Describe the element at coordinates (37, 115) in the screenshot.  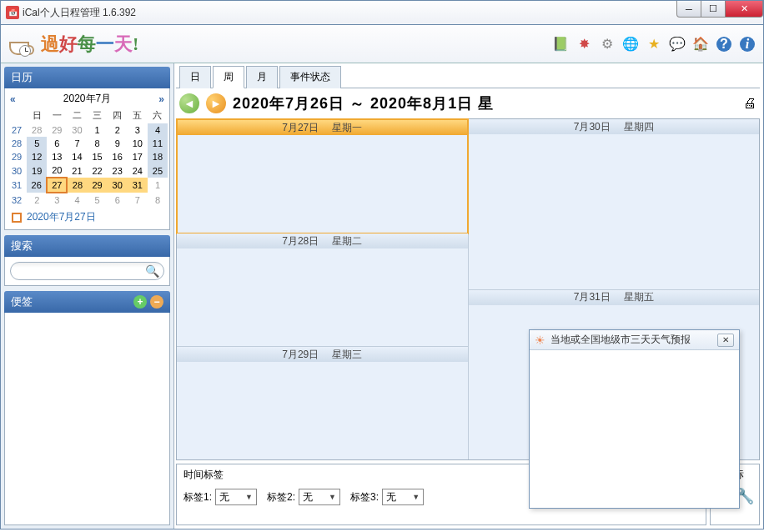
I see `dow-header: 日` at that location.